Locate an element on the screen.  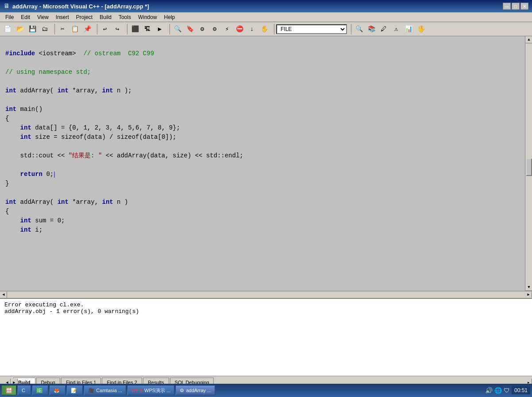
toolbar-more3: ⚡ is located at coordinates (227, 29).